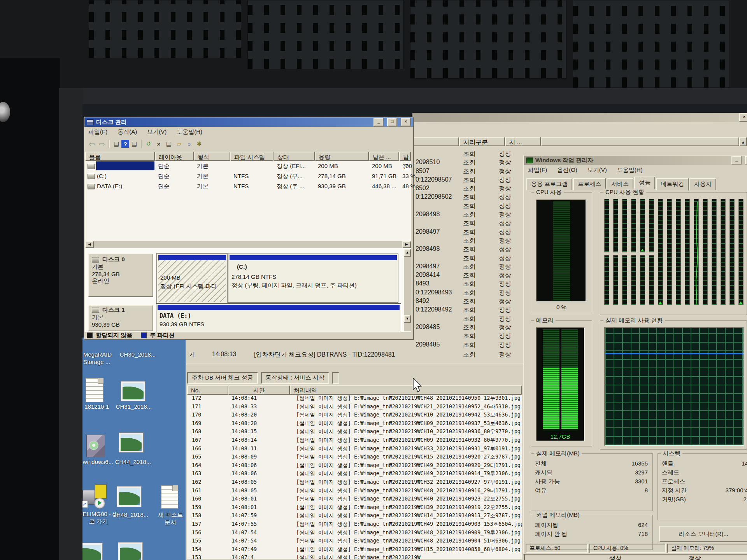 Image resolution: width=747 pixels, height=560 pixels. Describe the element at coordinates (116, 144) in the screenshot. I see `console-window-icon: ▤` at that location.